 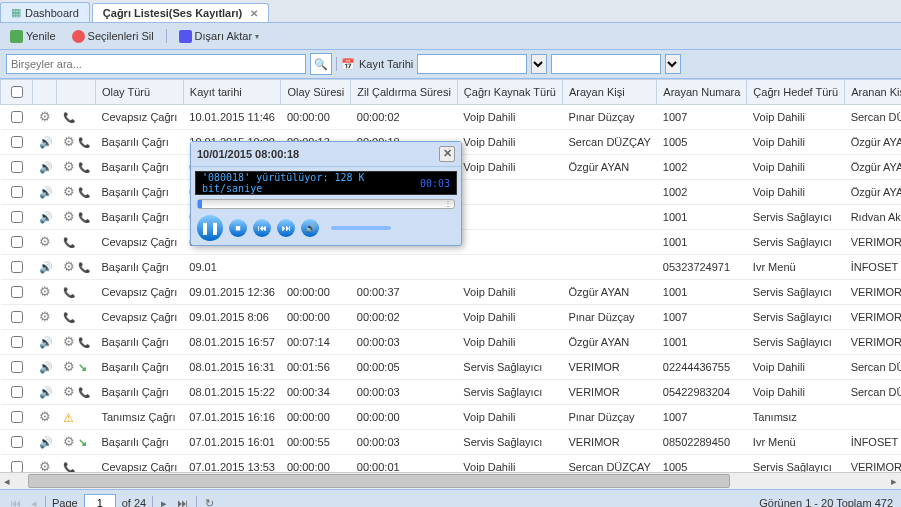 What do you see at coordinates (34, 502) in the screenshot?
I see `prev-page-button: ◂` at bounding box center [34, 502].